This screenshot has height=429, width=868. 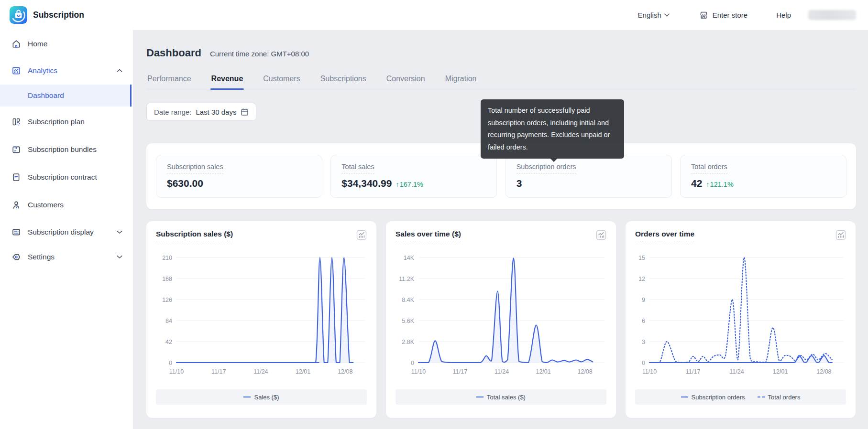 I want to click on language-value: English, so click(x=649, y=15).